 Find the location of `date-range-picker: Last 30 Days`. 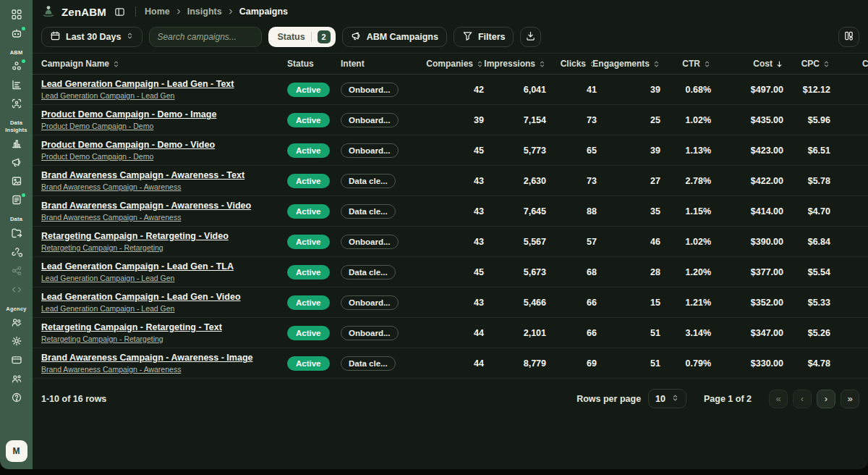

date-range-picker: Last 30 Days is located at coordinates (92, 37).